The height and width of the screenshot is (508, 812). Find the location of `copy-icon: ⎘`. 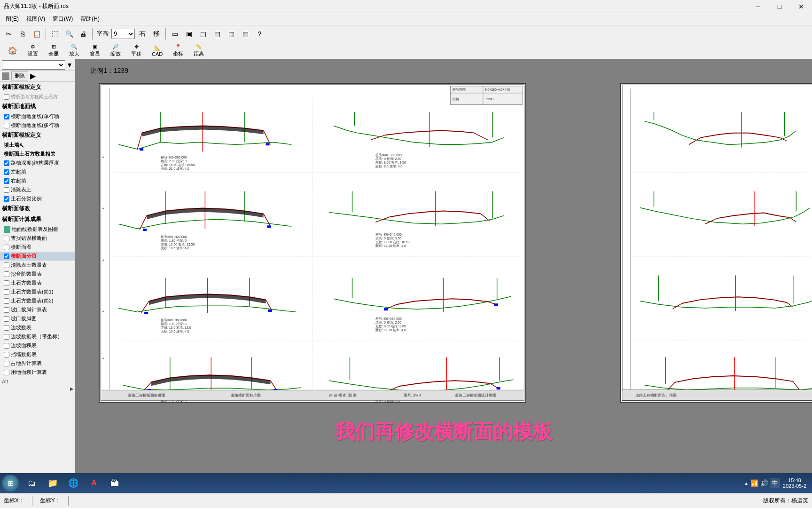

copy-icon: ⎘ is located at coordinates (23, 34).